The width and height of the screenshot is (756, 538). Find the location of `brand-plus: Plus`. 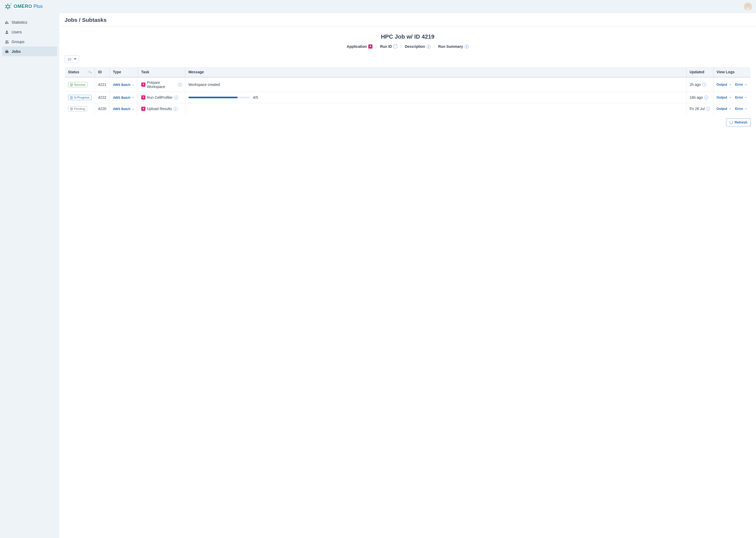

brand-plus: Plus is located at coordinates (38, 6).